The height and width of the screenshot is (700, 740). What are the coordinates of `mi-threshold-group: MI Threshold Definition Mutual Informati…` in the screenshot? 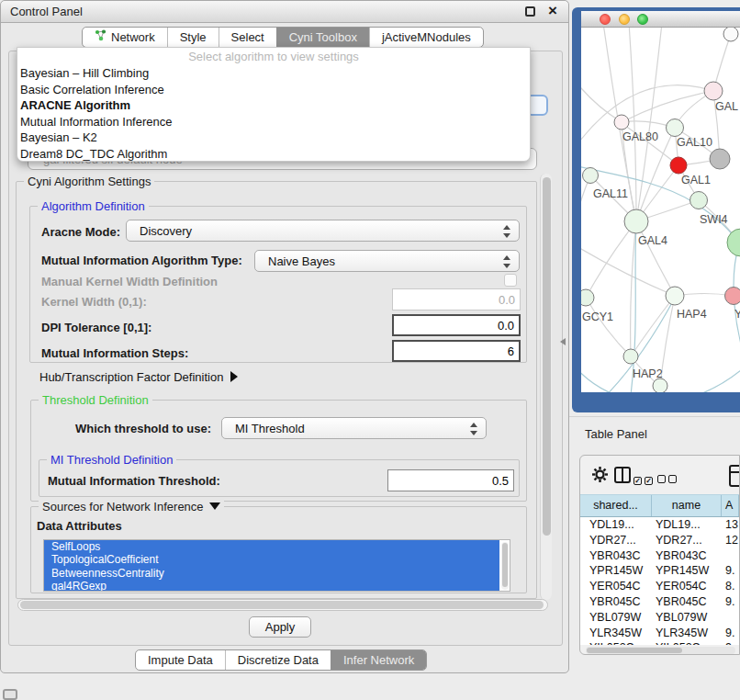 It's located at (279, 478).